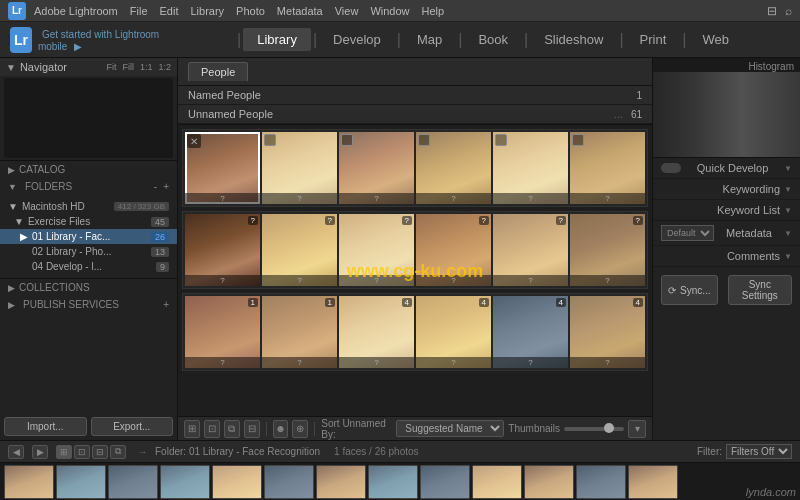  What do you see at coordinates (434, 11) in the screenshot?
I see `menu-help: Help` at bounding box center [434, 11].